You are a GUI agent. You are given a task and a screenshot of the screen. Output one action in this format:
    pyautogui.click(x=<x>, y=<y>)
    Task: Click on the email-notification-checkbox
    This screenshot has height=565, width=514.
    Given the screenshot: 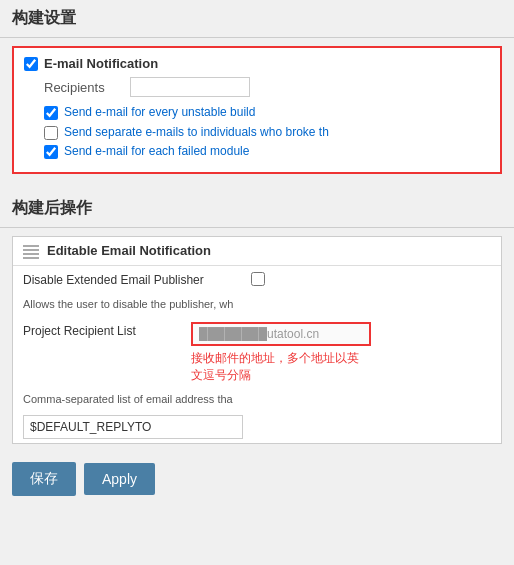 What is the action you would take?
    pyautogui.click(x=31, y=64)
    